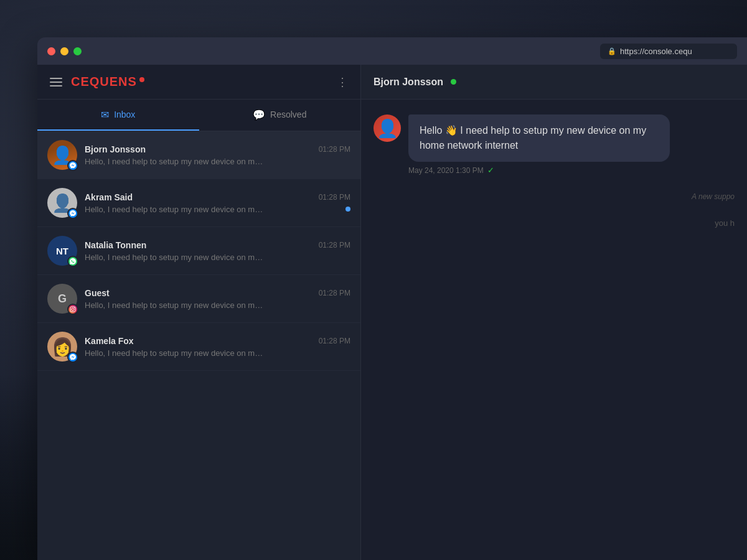 The height and width of the screenshot is (560, 747). I want to click on tab-resolved: 💬 Resolved, so click(280, 115).